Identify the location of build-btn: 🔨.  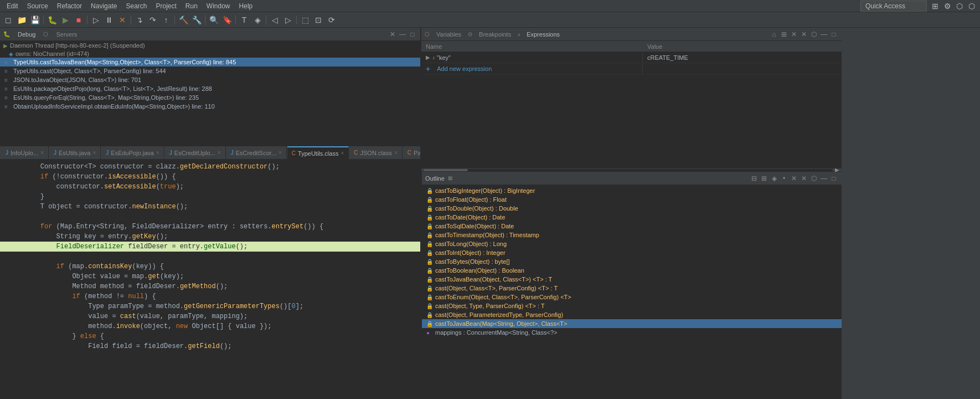
(183, 20).